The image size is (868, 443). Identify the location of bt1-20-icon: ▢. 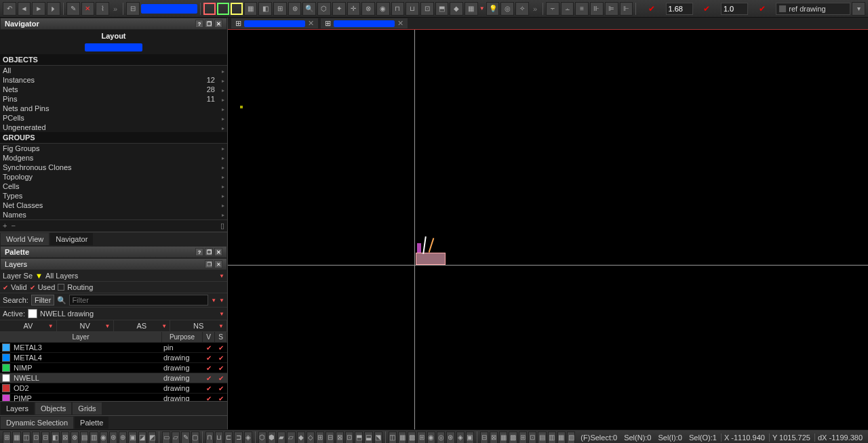
(195, 438).